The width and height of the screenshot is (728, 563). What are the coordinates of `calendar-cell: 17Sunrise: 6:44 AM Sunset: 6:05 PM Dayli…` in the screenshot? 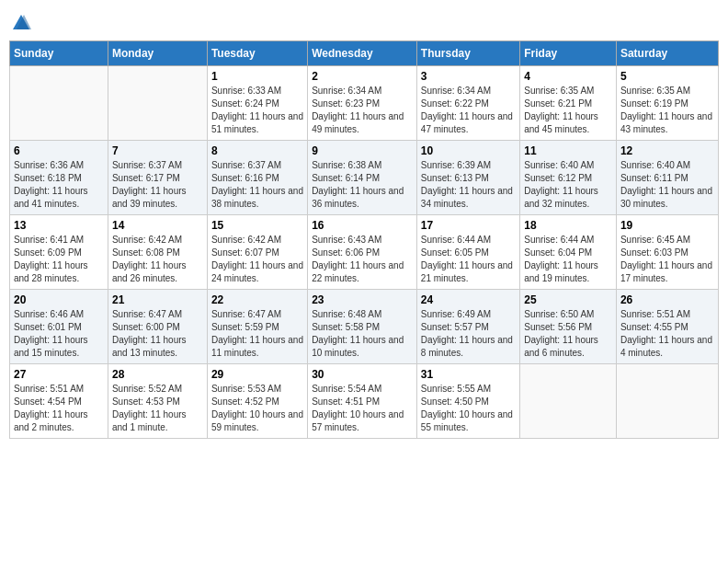 It's located at (468, 252).